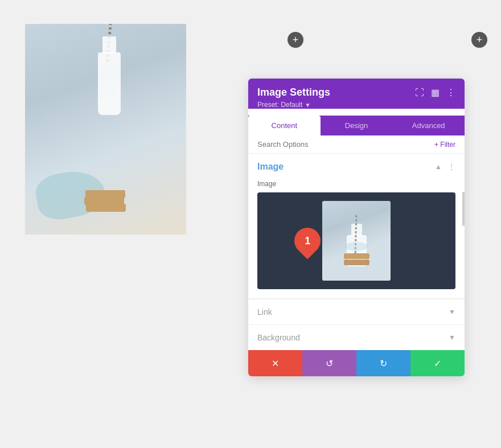 This screenshot has width=501, height=448. Describe the element at coordinates (356, 241) in the screenshot. I see `image-thumbnail` at that location.